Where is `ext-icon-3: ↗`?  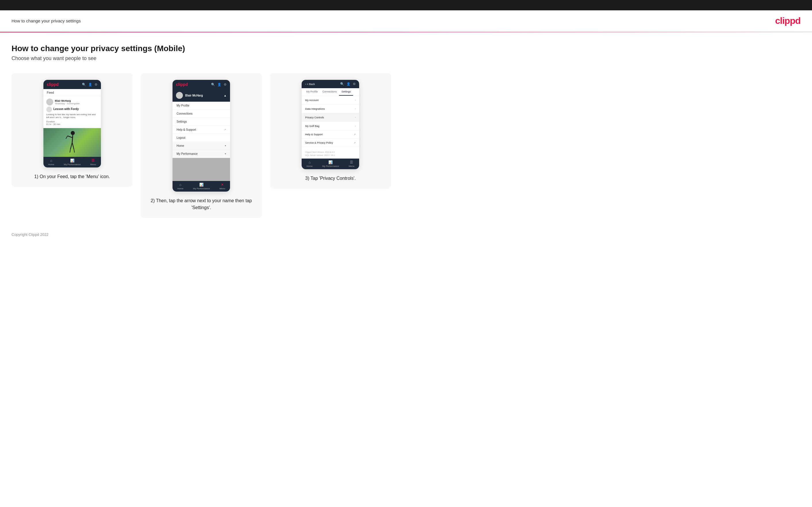
ext-icon-3: ↗ is located at coordinates (355, 143).